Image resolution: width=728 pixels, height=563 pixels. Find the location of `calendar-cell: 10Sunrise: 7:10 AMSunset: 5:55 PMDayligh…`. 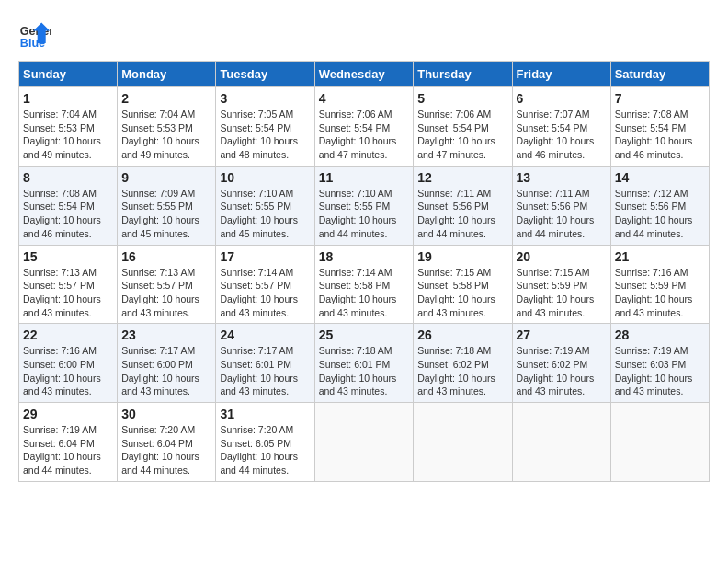

calendar-cell: 10Sunrise: 7:10 AMSunset: 5:55 PMDayligh… is located at coordinates (265, 205).